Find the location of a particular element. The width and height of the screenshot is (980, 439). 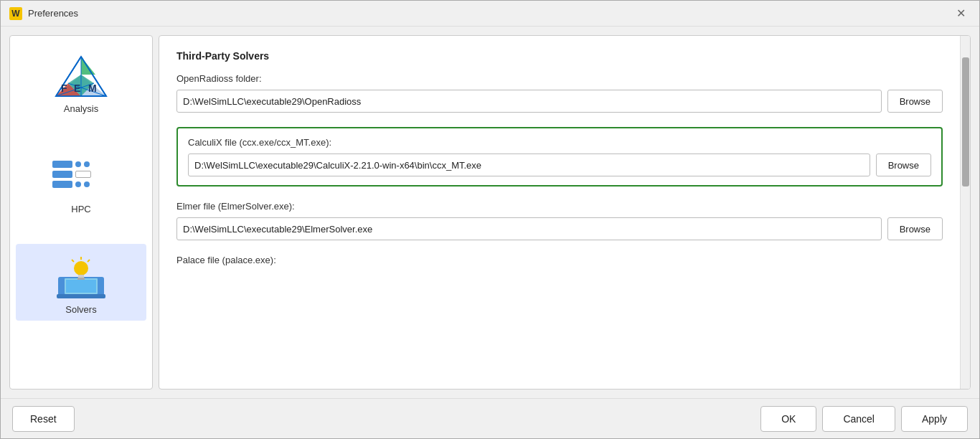

sidebar: F E M Analysis is located at coordinates (81, 212).